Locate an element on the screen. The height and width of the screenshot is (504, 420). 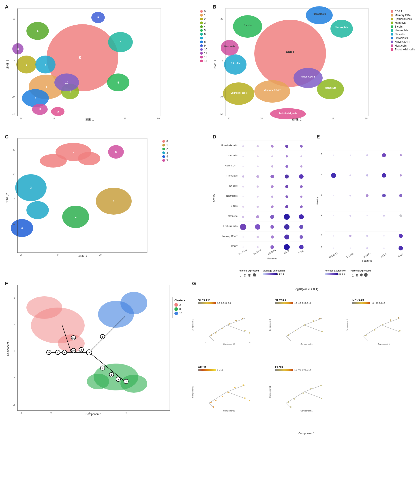
svg-text: 6 is located at coordinates (14, 298).